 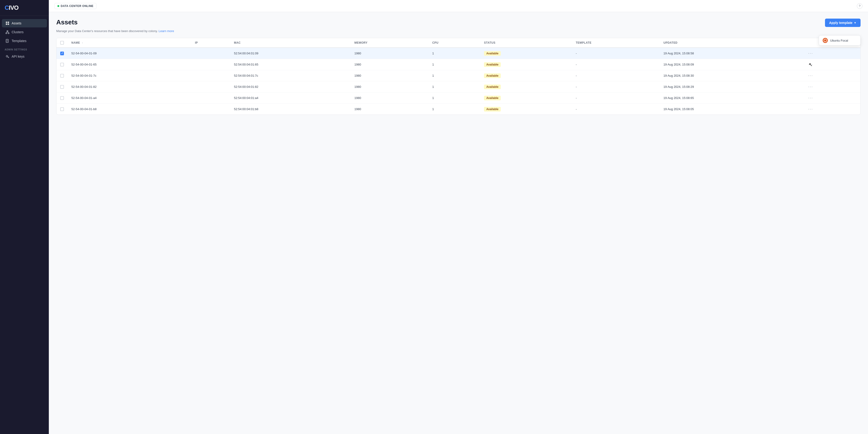 I want to click on sidebar-item-clusters-label: Clusters, so click(x=18, y=32).